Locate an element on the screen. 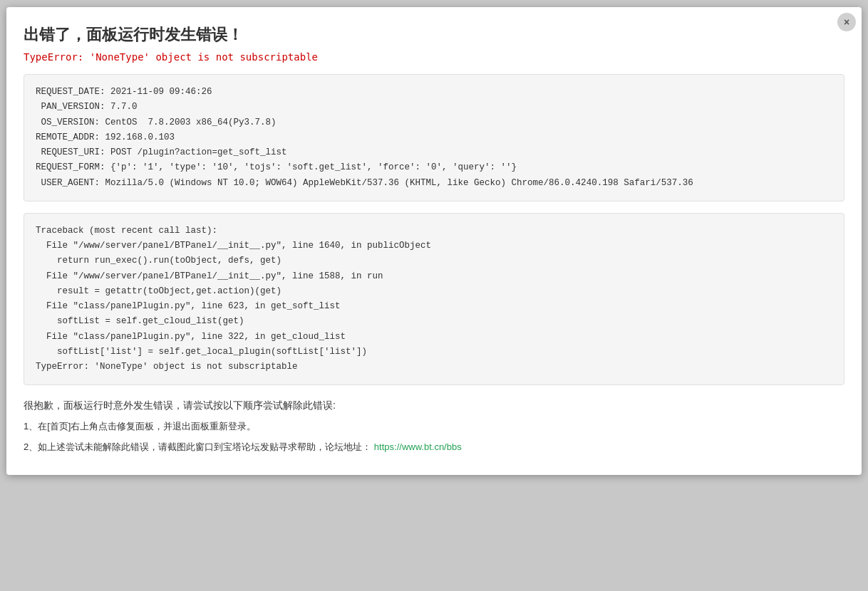 The height and width of the screenshot is (591, 868). forum-link: https://www.bt.cn/bbs is located at coordinates (418, 447).